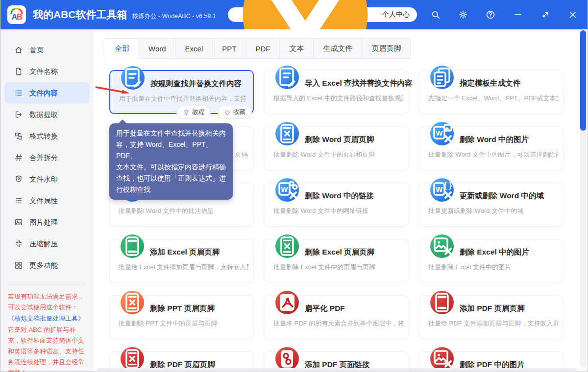 The width and height of the screenshot is (588, 372). What do you see at coordinates (47, 201) in the screenshot?
I see `sidebar-item-file-props: 文件属性` at bounding box center [47, 201].